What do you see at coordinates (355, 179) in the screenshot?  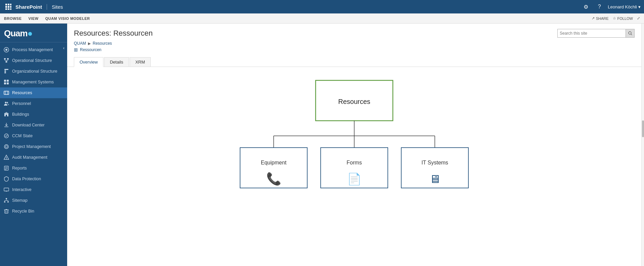 I see `document-icon: 📄` at bounding box center [355, 179].